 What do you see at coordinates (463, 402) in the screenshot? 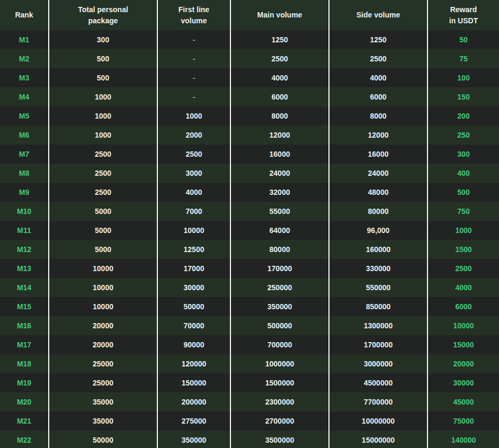
I see `reward-in-usdt-cell: 45000` at bounding box center [463, 402].